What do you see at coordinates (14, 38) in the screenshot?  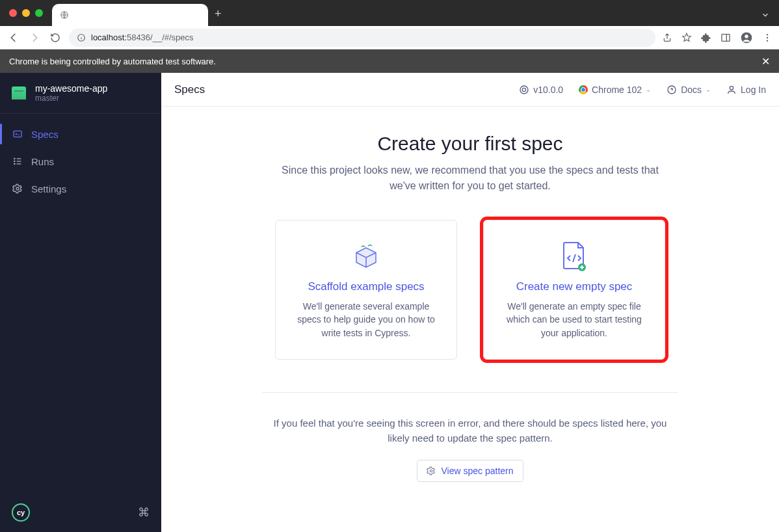 I see `back-button` at bounding box center [14, 38].